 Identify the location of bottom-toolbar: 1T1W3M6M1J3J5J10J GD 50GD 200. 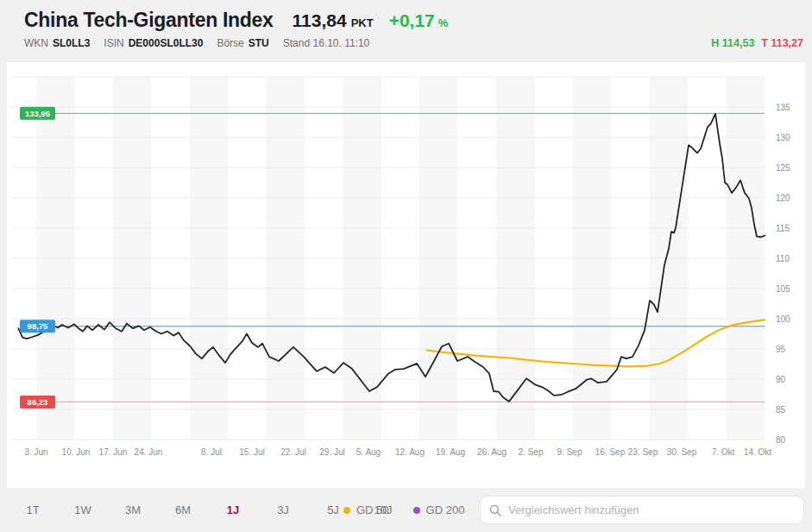
(406, 510).